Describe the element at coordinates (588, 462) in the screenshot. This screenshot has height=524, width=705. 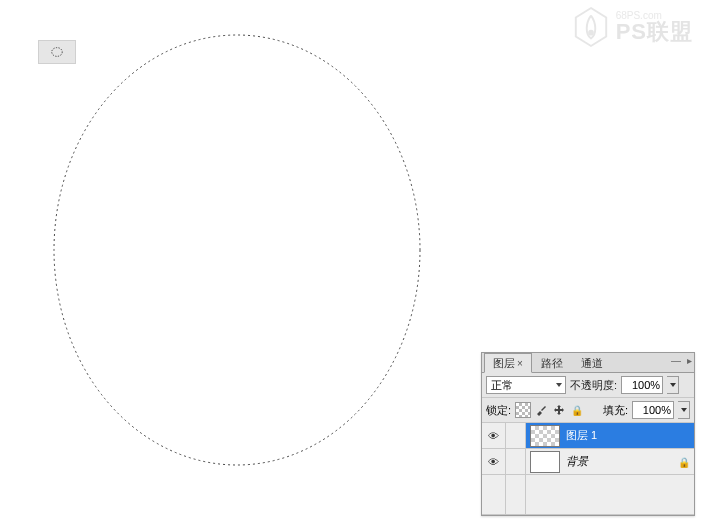
I see `layer-item-background: 背景` at that location.